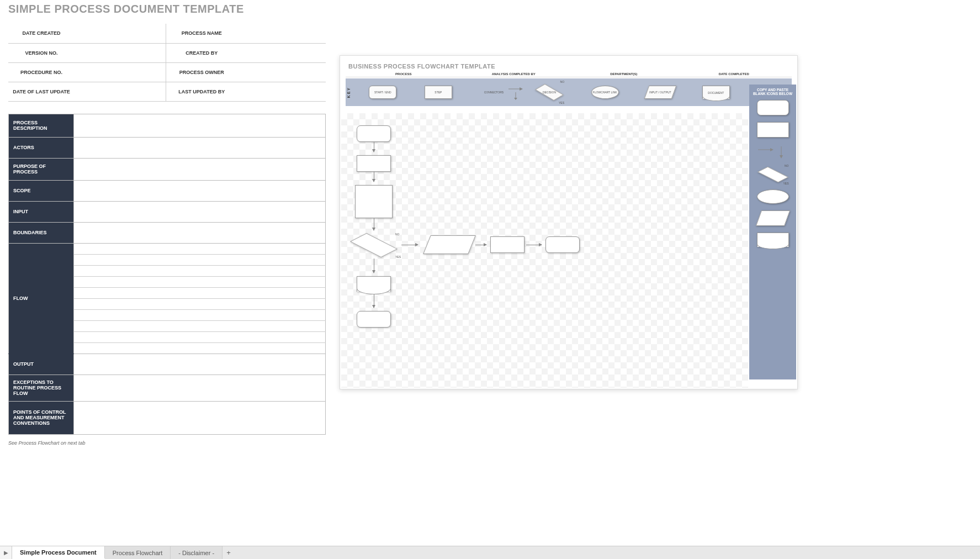 The width and height of the screenshot is (980, 559). I want to click on palette-terminator, so click(773, 108).